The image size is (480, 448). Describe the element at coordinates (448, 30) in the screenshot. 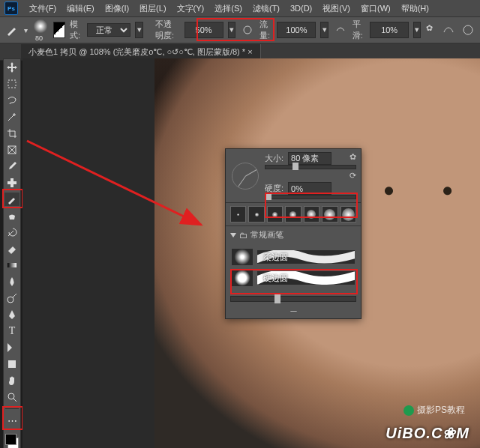

I see `symmetry-icon` at that location.